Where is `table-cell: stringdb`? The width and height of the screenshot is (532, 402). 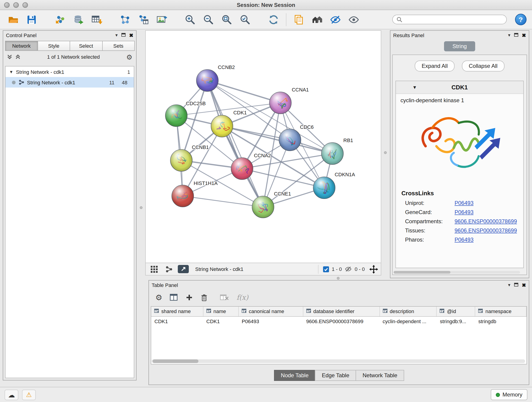 table-cell: stringdb is located at coordinates (501, 321).